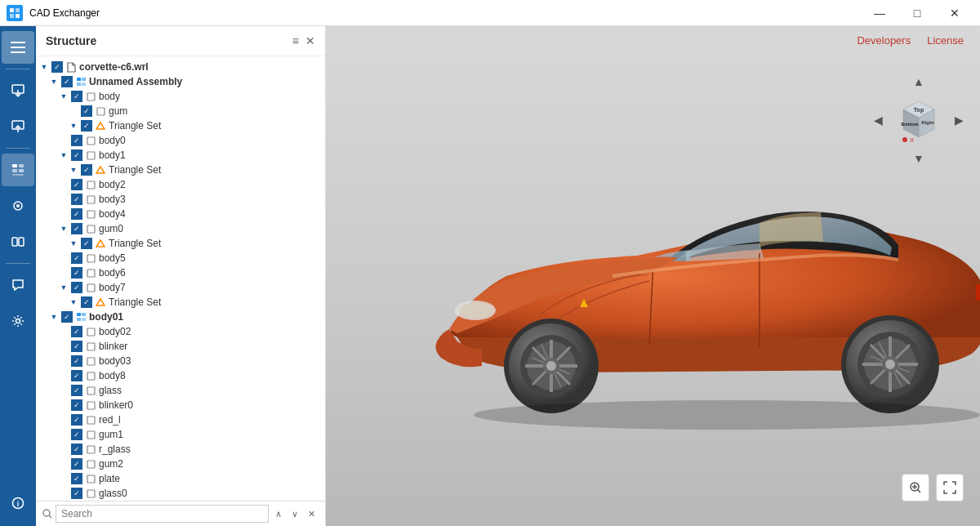  I want to click on toolbar-menu-button, so click(18, 47).